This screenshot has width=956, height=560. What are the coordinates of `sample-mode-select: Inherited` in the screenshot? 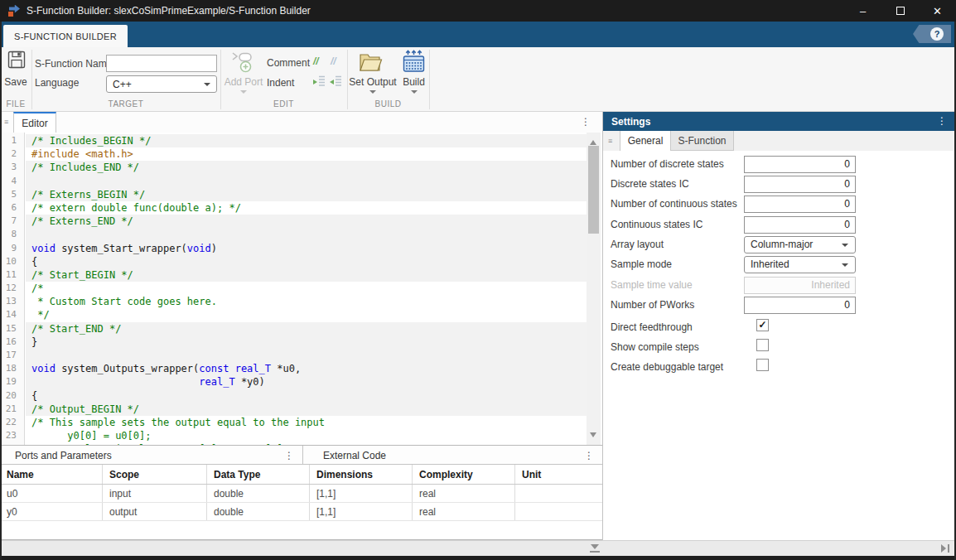 It's located at (800, 265).